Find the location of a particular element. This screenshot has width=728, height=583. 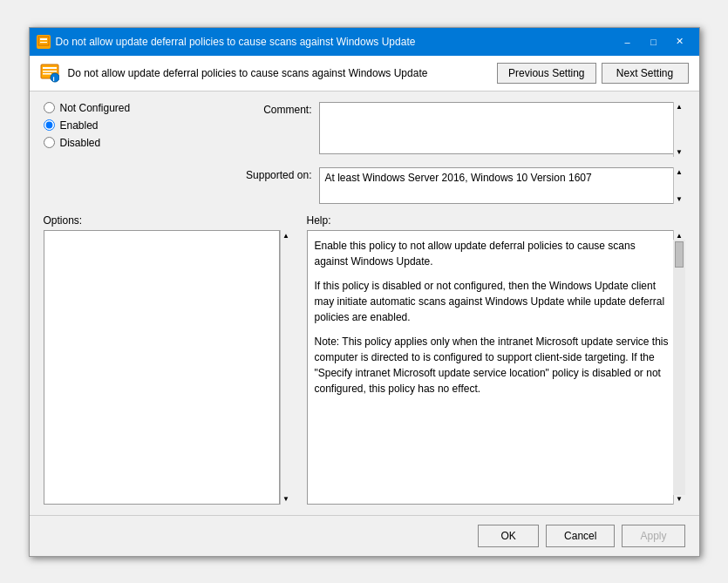

supported-field-container: At least Windows Server 2016, Windows 10… is located at coordinates (502, 186).